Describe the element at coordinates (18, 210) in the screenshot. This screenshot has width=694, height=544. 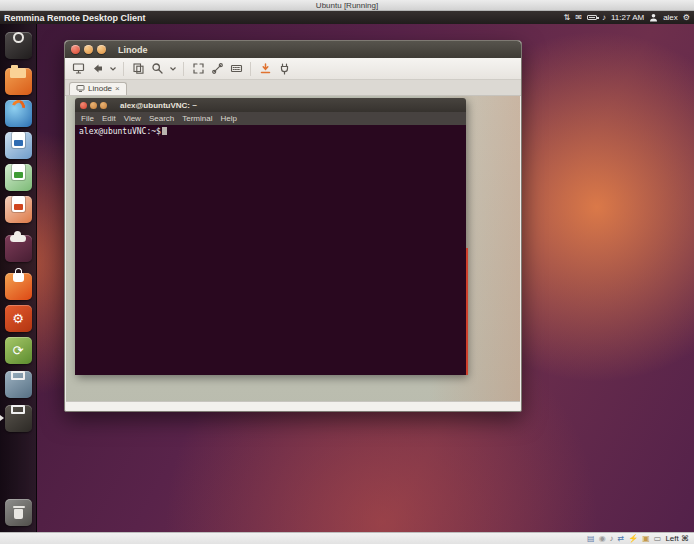
I see `launcher-item-libreoffice-impress` at that location.